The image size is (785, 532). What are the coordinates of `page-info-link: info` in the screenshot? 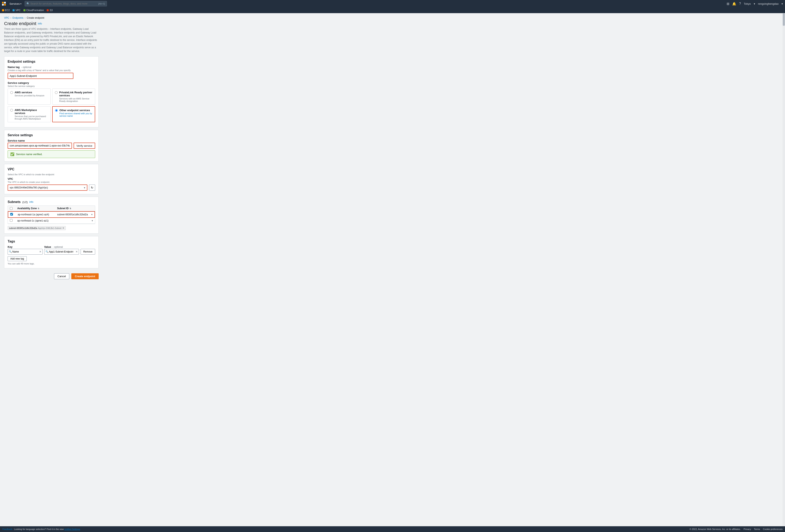 It's located at (40, 24).